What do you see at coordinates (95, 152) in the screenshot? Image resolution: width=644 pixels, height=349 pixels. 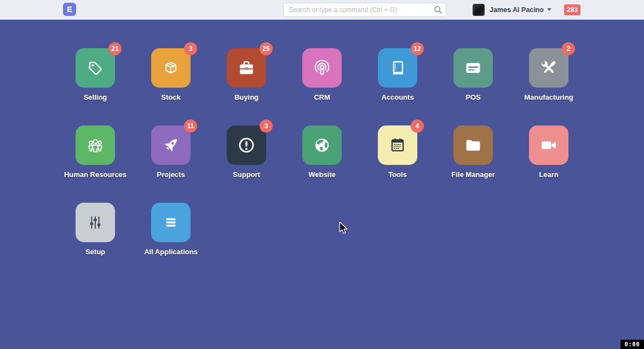 I see `module-cell: Human Resources` at bounding box center [95, 152].